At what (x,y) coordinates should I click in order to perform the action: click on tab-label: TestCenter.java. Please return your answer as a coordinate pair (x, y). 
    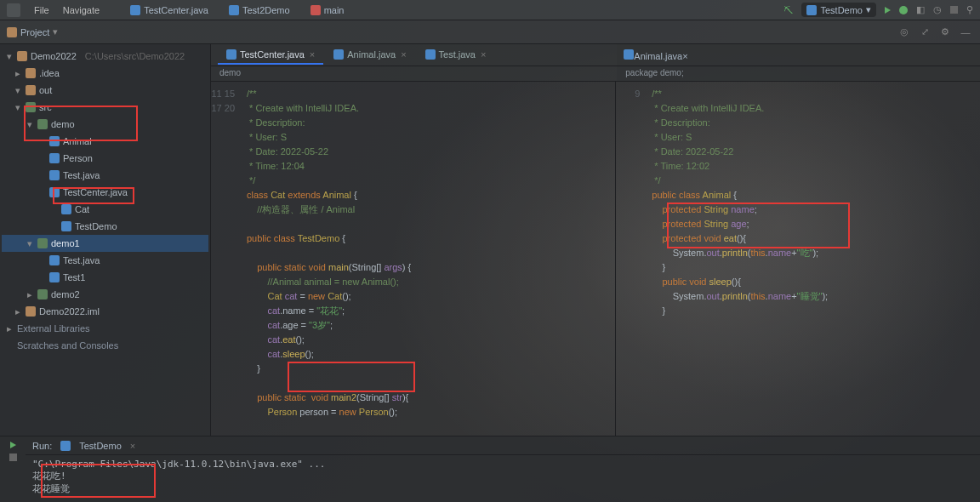
    Looking at the image, I should click on (272, 54).